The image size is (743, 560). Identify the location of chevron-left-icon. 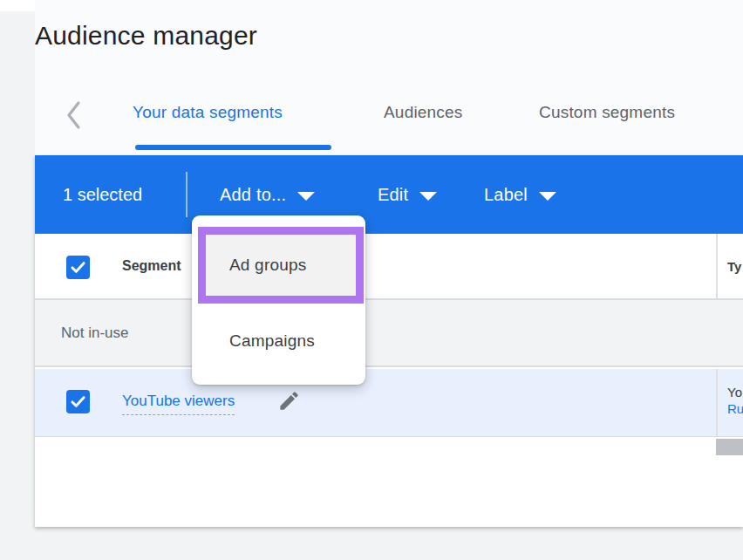
(74, 115).